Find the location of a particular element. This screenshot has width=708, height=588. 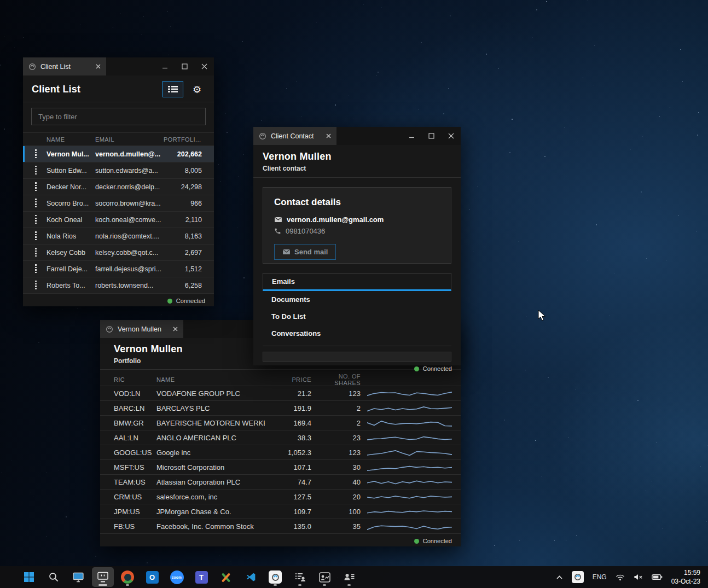

stock-price: 107.1 is located at coordinates (288, 467).